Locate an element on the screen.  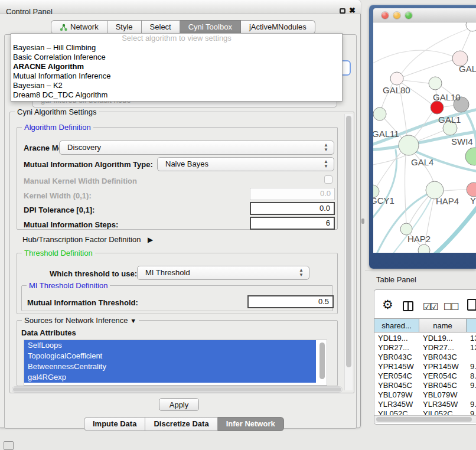
cyni-algorithm-settings-title: Cyni Algorithm Settings is located at coordinates (57, 112).